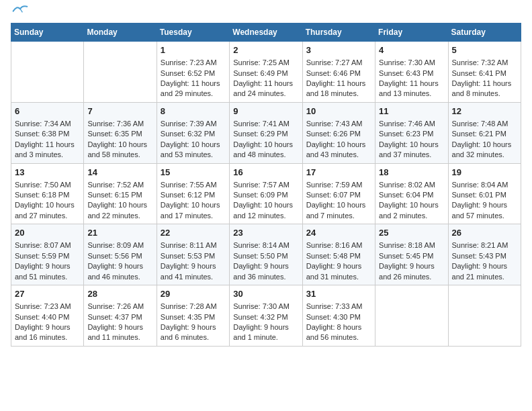  I want to click on calendar-cell: 28Sunrise: 7:26 AMSunset: 4:37 PMDayligh…, so click(120, 316).